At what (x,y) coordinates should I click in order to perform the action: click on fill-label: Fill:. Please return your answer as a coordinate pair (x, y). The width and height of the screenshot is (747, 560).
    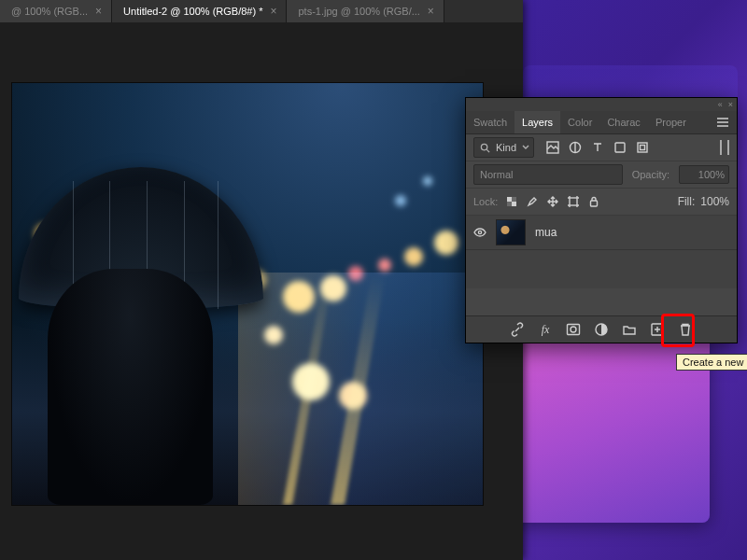
    Looking at the image, I should click on (687, 202).